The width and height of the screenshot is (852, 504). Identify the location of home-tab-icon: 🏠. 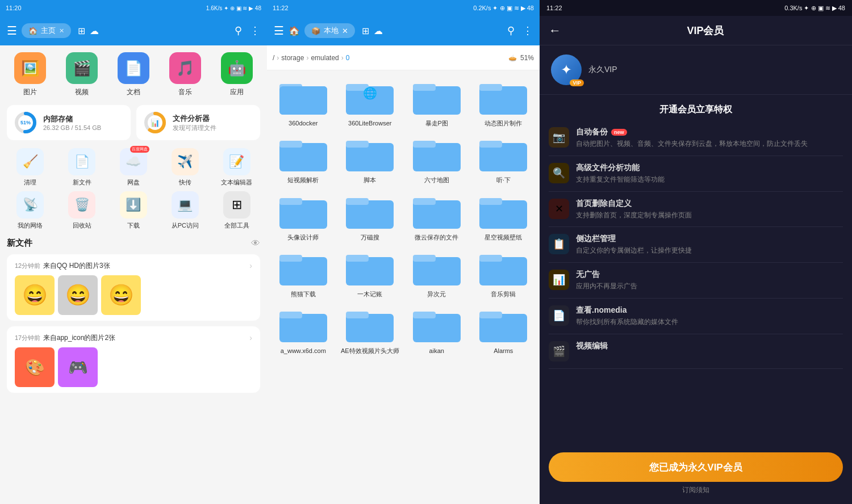
(33, 31).